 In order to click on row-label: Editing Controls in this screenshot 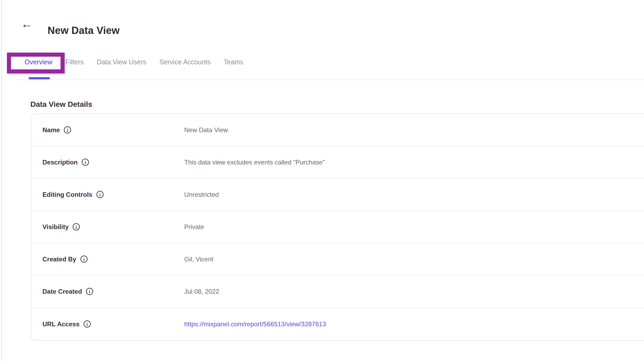, I will do `click(67, 195)`.